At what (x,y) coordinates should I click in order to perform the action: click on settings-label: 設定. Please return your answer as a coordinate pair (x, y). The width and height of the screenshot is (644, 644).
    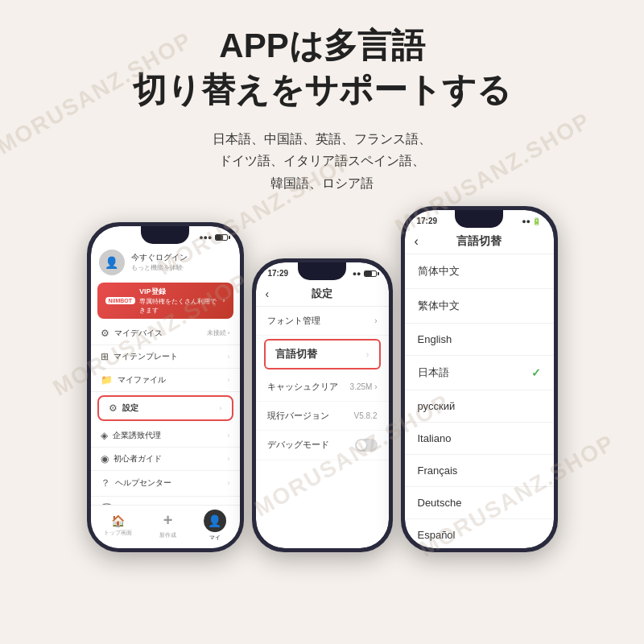
    Looking at the image, I should click on (130, 408).